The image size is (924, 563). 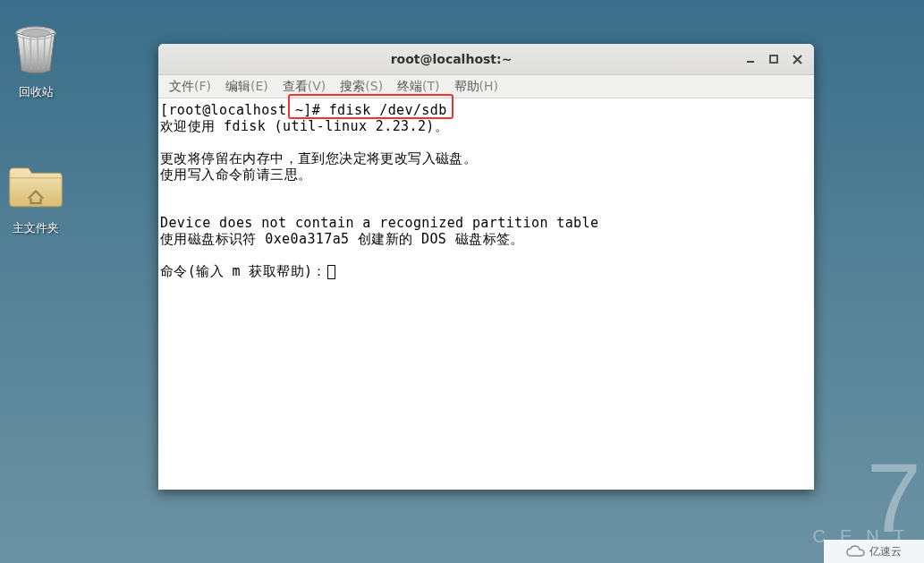 I want to click on term-line-5: 使用写入命令前请三思。, so click(x=236, y=175).